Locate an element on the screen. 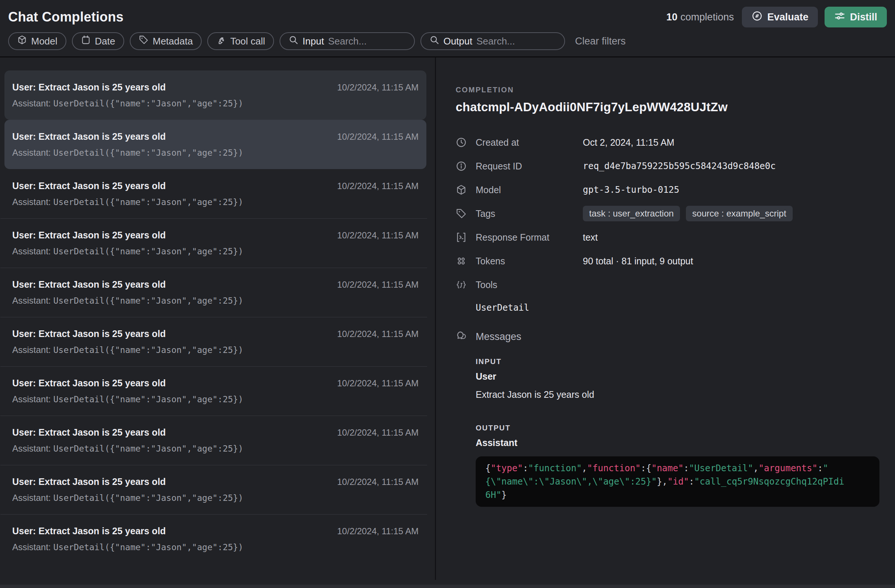 The image size is (895, 588). output-search-label: Output is located at coordinates (458, 41).